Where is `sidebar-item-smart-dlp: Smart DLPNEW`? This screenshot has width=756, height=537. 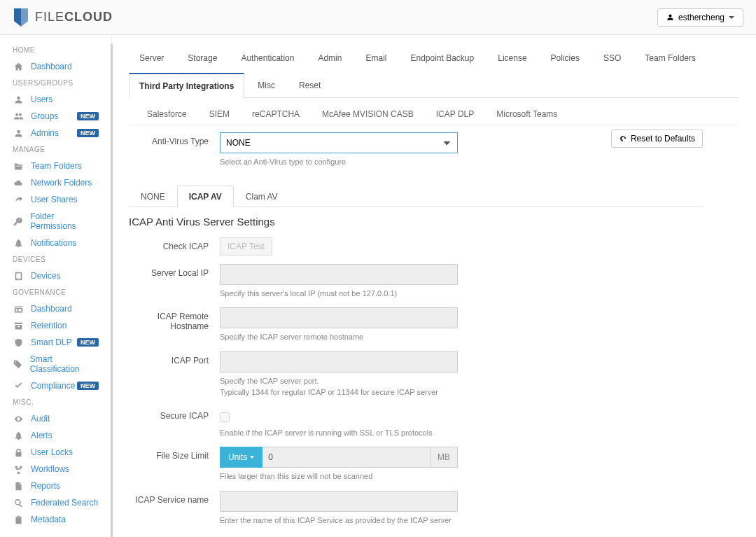
sidebar-item-smart-dlp: Smart DLPNEW is located at coordinates (56, 342).